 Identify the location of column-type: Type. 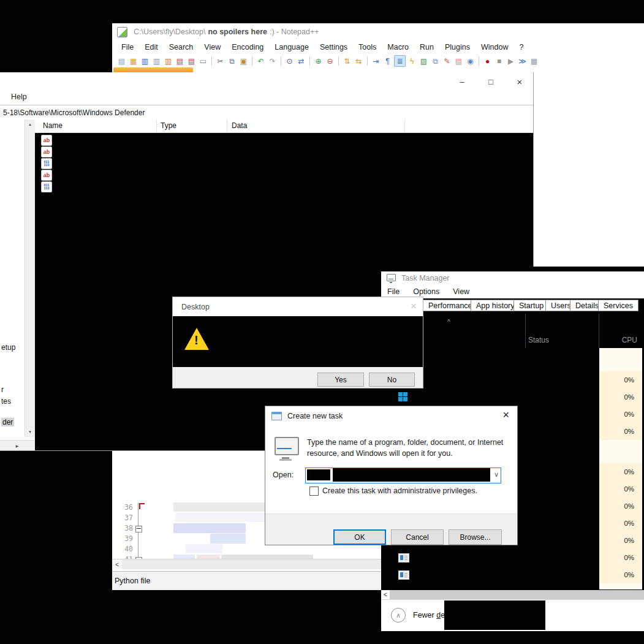
(169, 126).